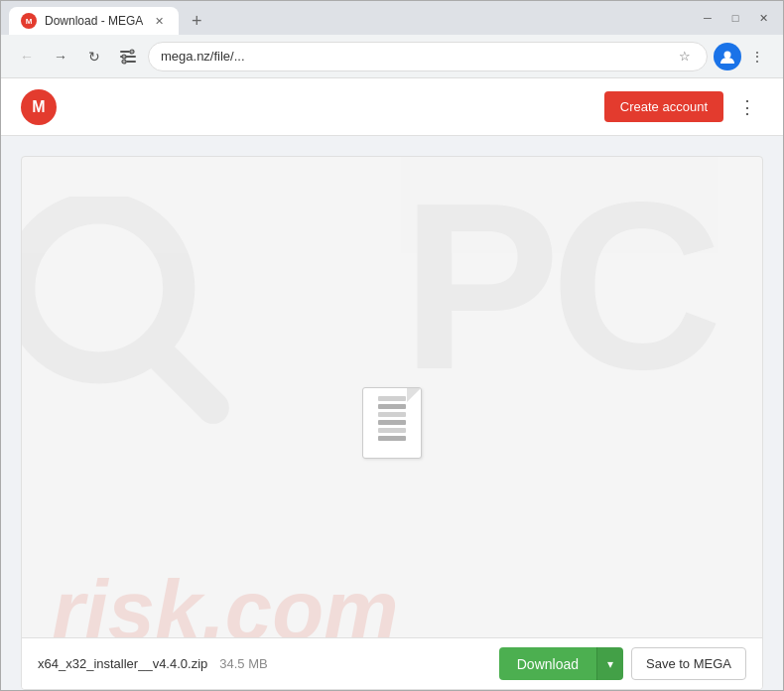  Describe the element at coordinates (392, 423) in the screenshot. I see `zip-file-icon` at that location.